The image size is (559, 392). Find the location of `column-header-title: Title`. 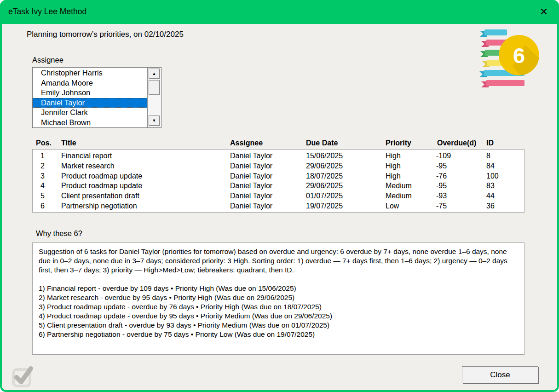

column-header-title: Title is located at coordinates (69, 143).